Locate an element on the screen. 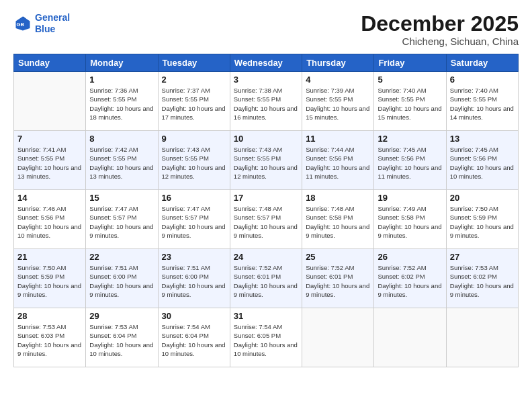  table-row: 25Sunrise: 7:52 AM Sunset: 6:01 PM Dayli… is located at coordinates (339, 279).